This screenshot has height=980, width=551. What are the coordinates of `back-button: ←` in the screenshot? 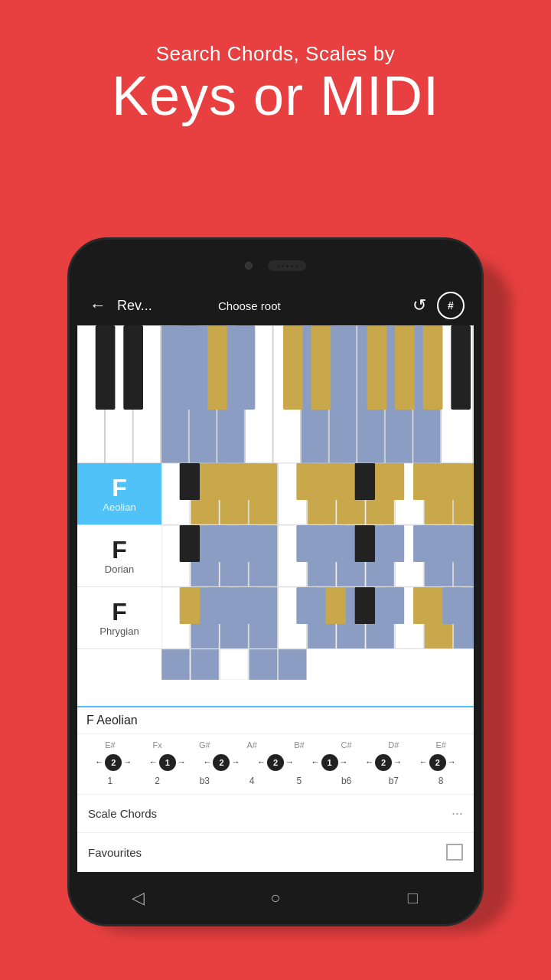 It's located at (98, 305).